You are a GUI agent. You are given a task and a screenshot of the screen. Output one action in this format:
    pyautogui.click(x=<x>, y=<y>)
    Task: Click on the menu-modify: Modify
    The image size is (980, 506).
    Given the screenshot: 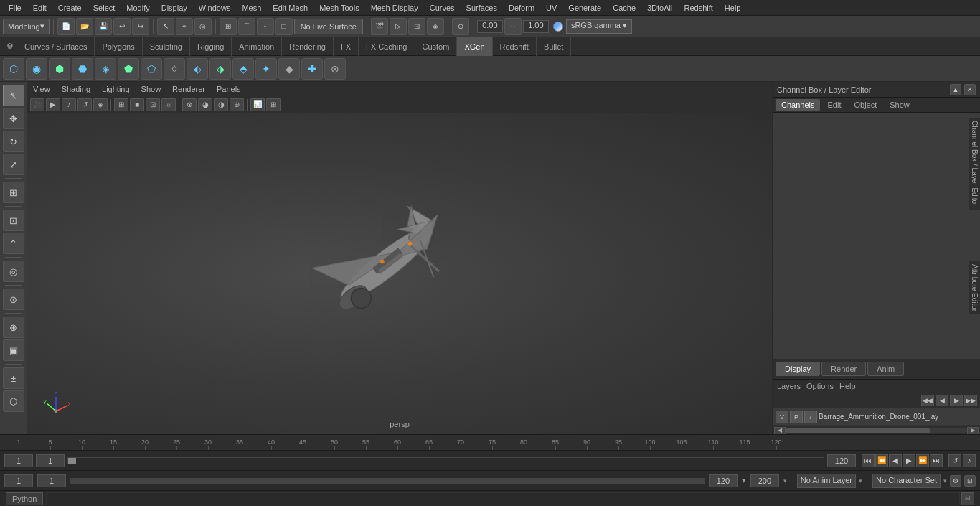 What is the action you would take?
    pyautogui.click(x=138, y=8)
    